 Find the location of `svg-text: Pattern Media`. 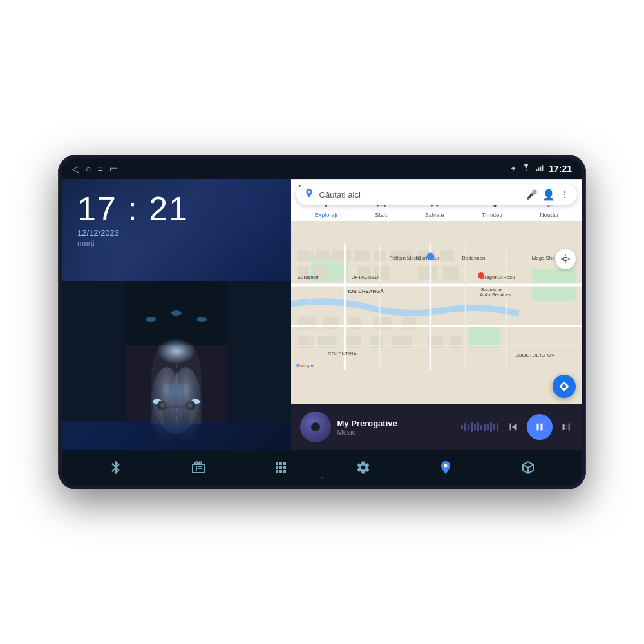

svg-text: Pattern Media is located at coordinates (405, 258).